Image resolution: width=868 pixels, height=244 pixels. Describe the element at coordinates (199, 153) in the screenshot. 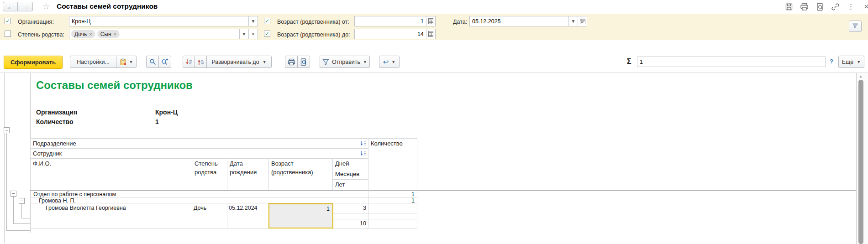

I see `header-group2-cell: Сотрудник` at that location.